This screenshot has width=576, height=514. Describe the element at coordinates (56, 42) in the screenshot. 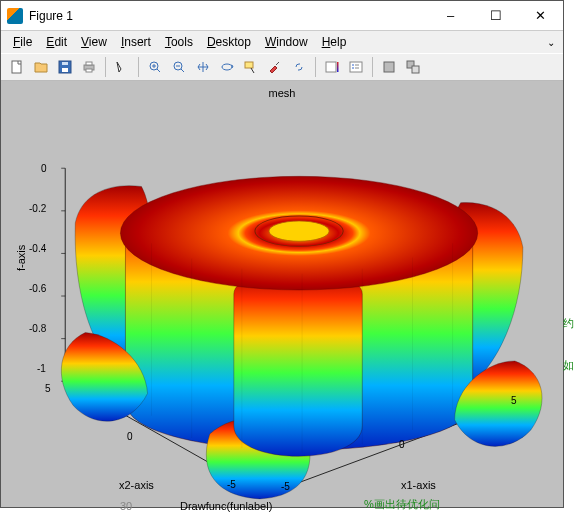

I see `menu-edit: Edit` at that location.